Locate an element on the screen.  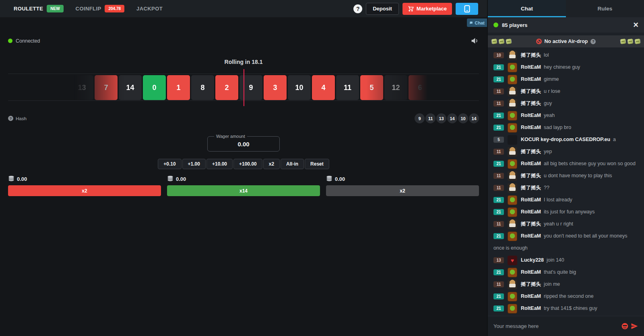
bet-button-x14: x14 is located at coordinates (244, 191).